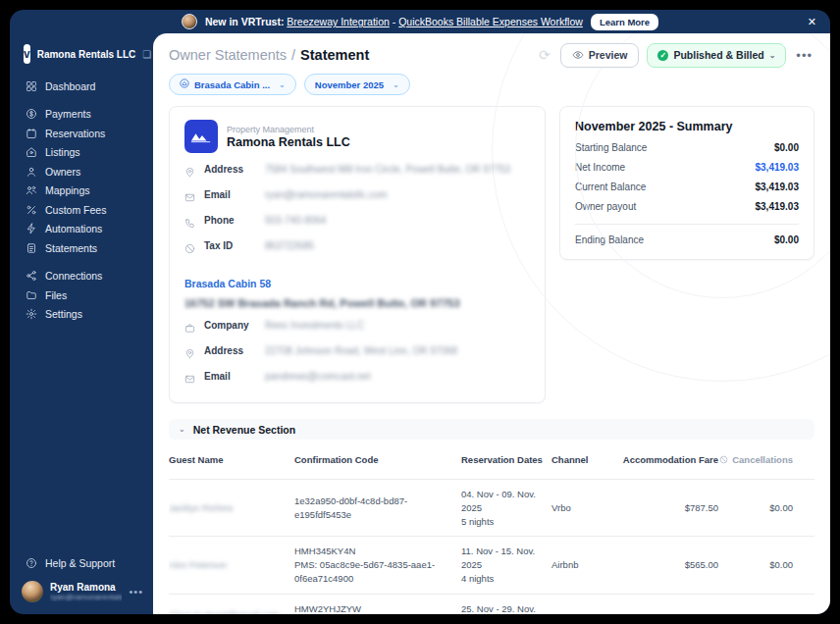 The width and height of the screenshot is (840, 624). What do you see at coordinates (81, 200) in the screenshot?
I see `sidebar-nav: Dashboard Payments Reservations Listings` at bounding box center [81, 200].